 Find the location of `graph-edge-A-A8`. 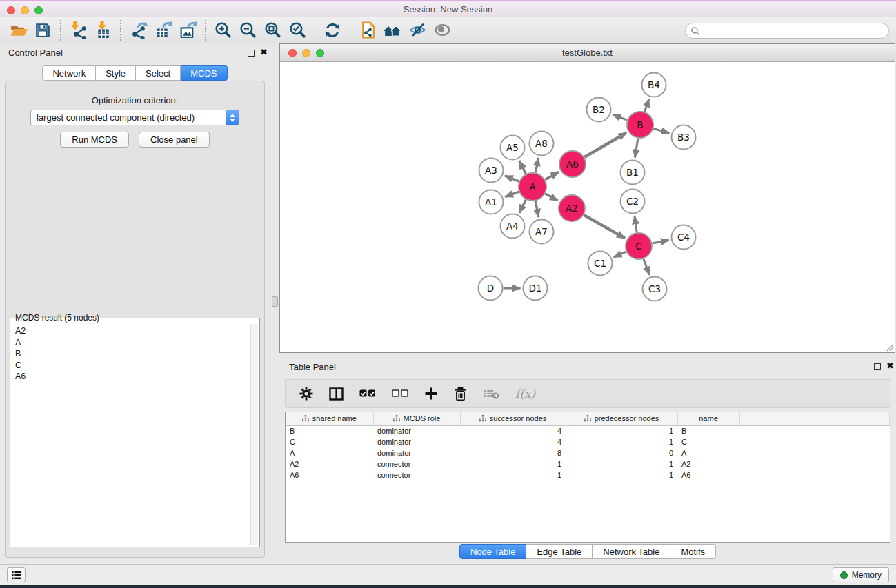

graph-edge-A-A8 is located at coordinates (537, 165).